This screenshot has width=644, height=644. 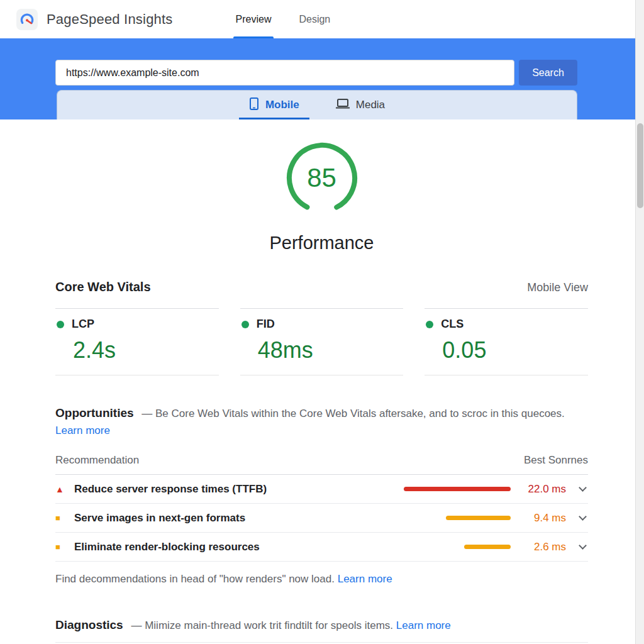 What do you see at coordinates (314, 19) in the screenshot?
I see `tab-design: Design` at bounding box center [314, 19].